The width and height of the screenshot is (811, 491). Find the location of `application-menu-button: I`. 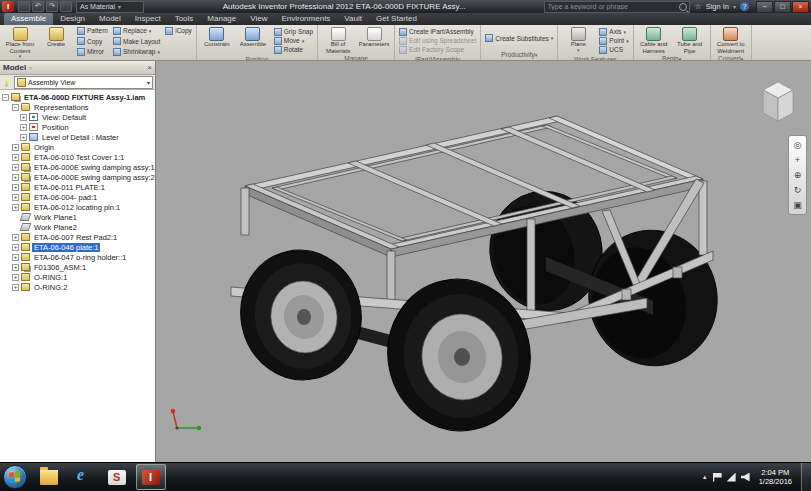

application-menu-button: I is located at coordinates (8, 6).